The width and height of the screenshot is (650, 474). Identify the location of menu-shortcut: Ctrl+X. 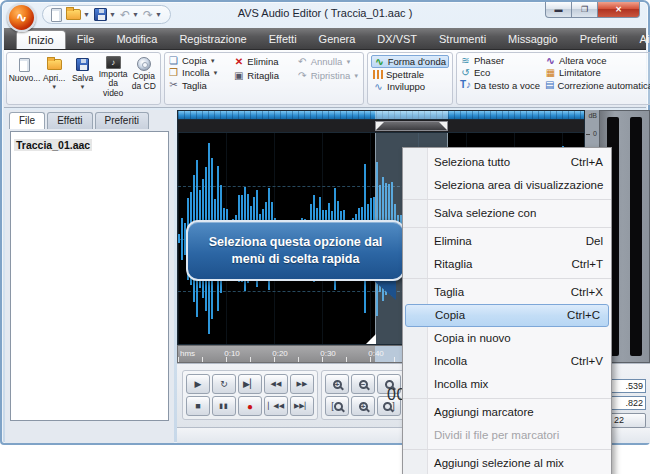
(587, 292).